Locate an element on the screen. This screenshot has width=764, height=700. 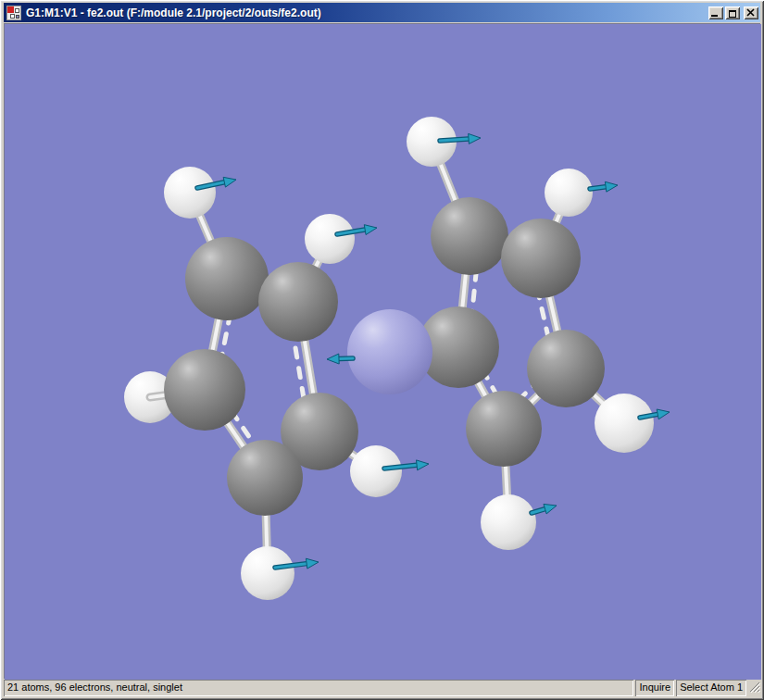
minimize-button is located at coordinates (716, 13).